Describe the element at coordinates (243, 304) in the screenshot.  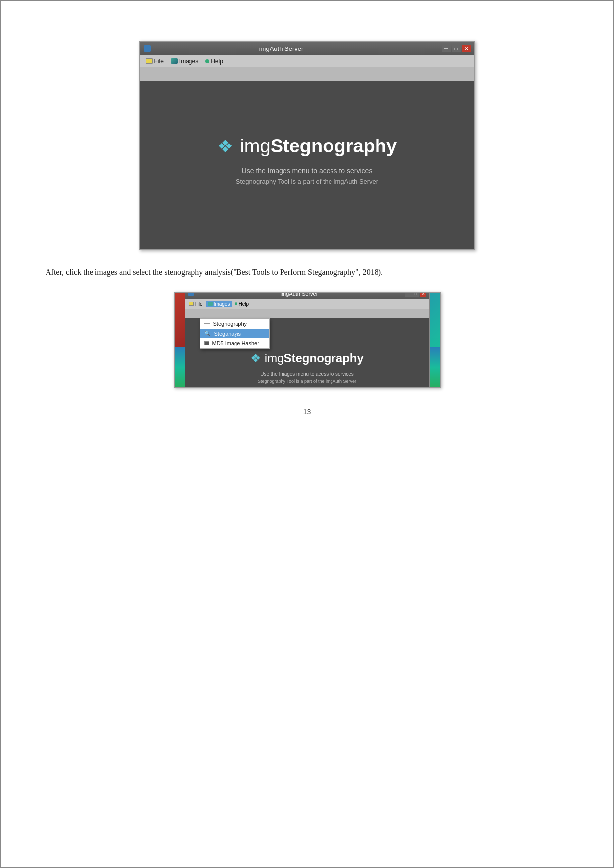
I see `inner-help-label: Help` at that location.